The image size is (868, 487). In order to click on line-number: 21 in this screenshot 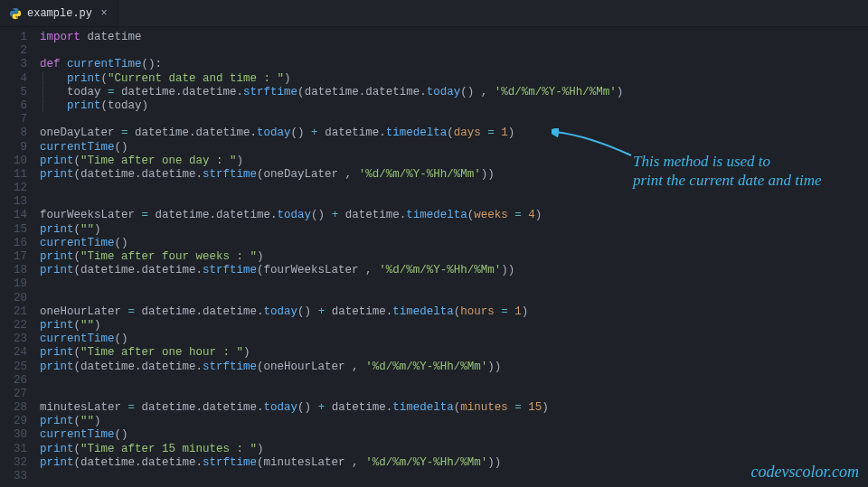, I will do `click(14, 313)`.